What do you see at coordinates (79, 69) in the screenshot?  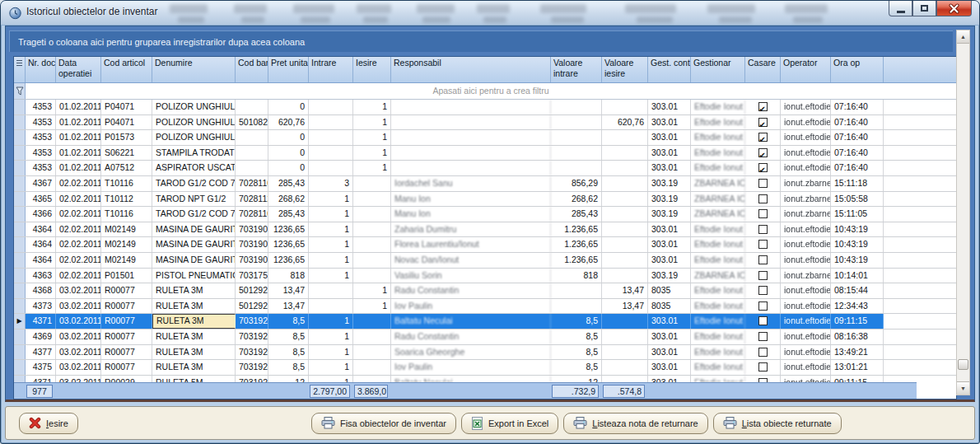 I see `column-header-data_op: Data operatiei` at bounding box center [79, 69].